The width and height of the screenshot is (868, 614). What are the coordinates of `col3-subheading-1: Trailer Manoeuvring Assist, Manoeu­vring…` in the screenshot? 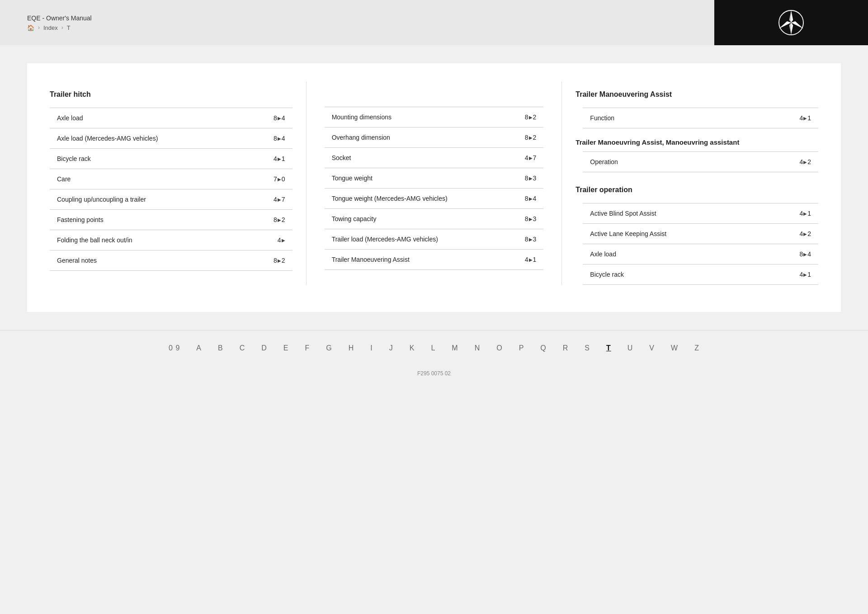 It's located at (697, 142).